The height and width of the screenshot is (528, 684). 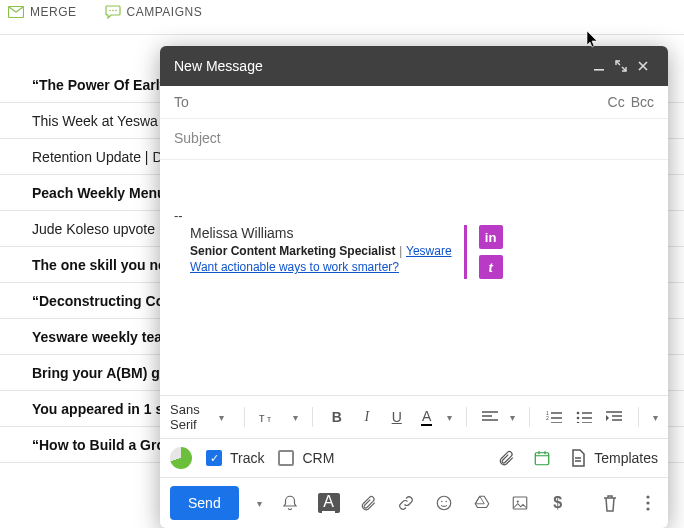 What do you see at coordinates (642, 102) in the screenshot?
I see `bcc-button: Bcc` at bounding box center [642, 102].